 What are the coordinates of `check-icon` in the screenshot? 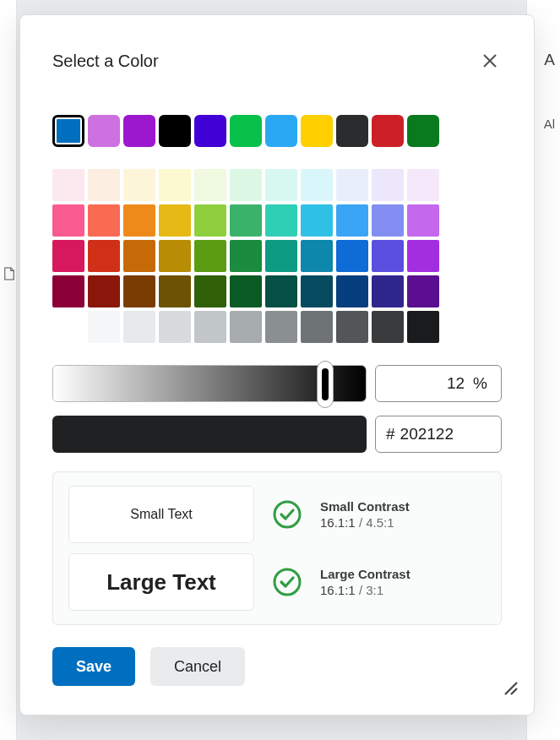 It's located at (287, 582).